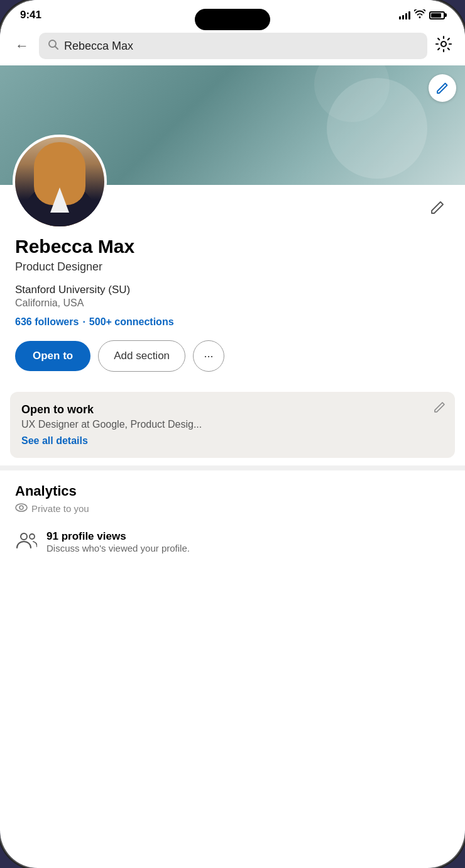 The image size is (465, 868). Describe the element at coordinates (444, 47) in the screenshot. I see `gear-button` at that location.